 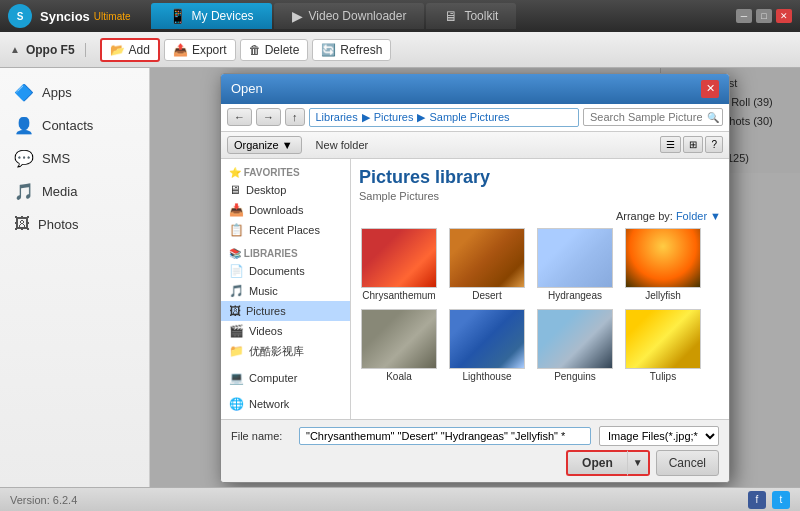 I want to click on thumb-desert: Desert, so click(x=487, y=264).